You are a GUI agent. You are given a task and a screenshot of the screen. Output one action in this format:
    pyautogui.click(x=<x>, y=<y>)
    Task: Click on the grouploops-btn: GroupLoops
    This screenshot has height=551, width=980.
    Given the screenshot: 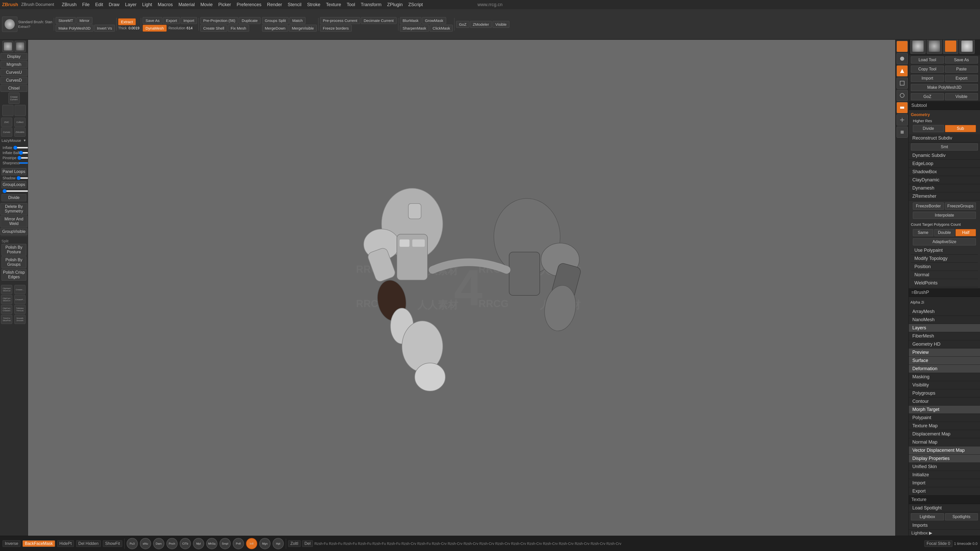 What is the action you would take?
    pyautogui.click(x=14, y=185)
    